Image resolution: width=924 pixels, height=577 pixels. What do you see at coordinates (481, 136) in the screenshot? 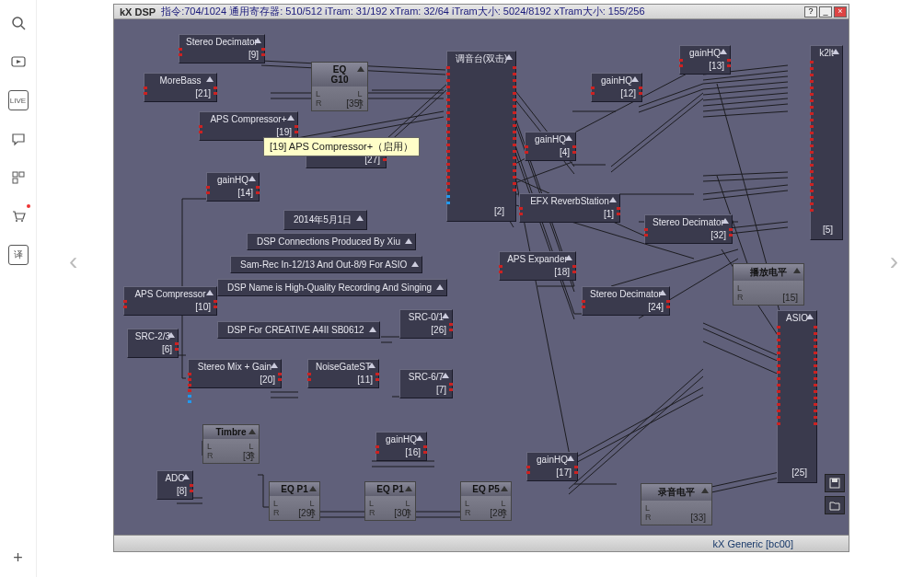
I see `node-mixer: 调音台(双击) [2]` at bounding box center [481, 136].